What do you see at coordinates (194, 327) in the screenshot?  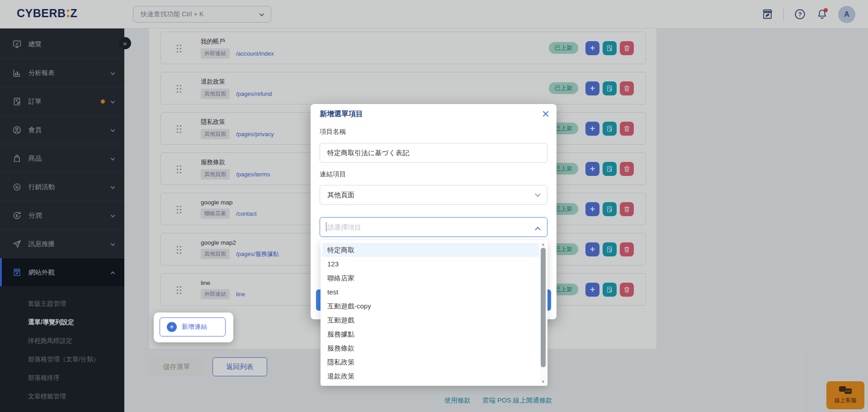 I see `add-link-label: 新增連結` at bounding box center [194, 327].